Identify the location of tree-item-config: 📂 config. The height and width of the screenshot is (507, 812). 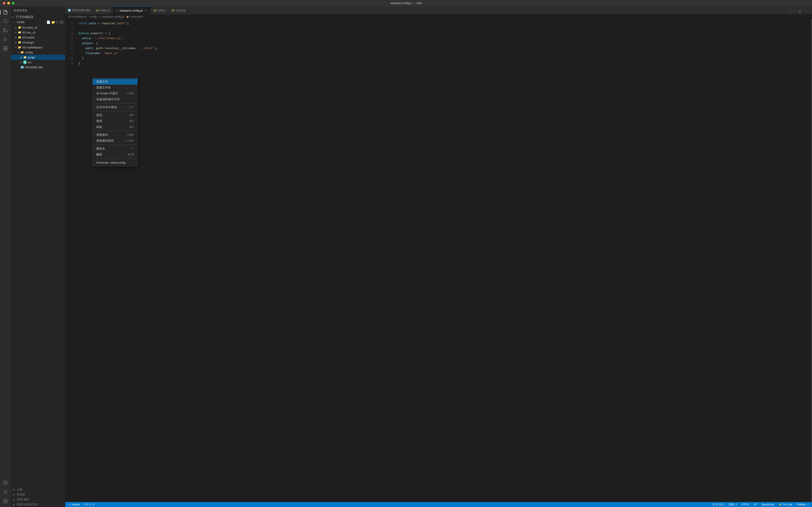
(38, 52).